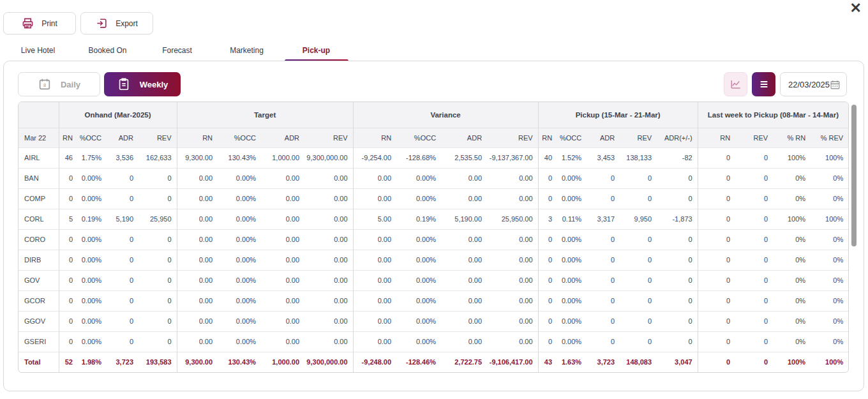  I want to click on daily-label: Daily, so click(70, 84).